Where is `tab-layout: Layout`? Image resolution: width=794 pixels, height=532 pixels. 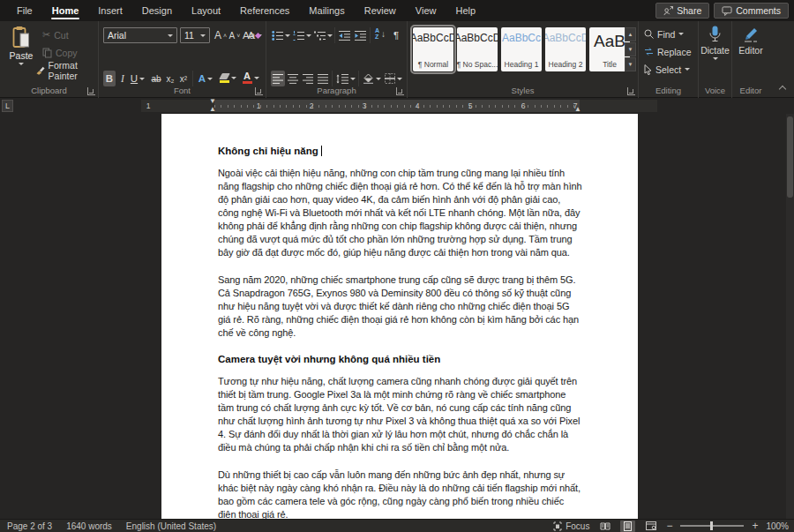
tab-layout: Layout is located at coordinates (206, 11).